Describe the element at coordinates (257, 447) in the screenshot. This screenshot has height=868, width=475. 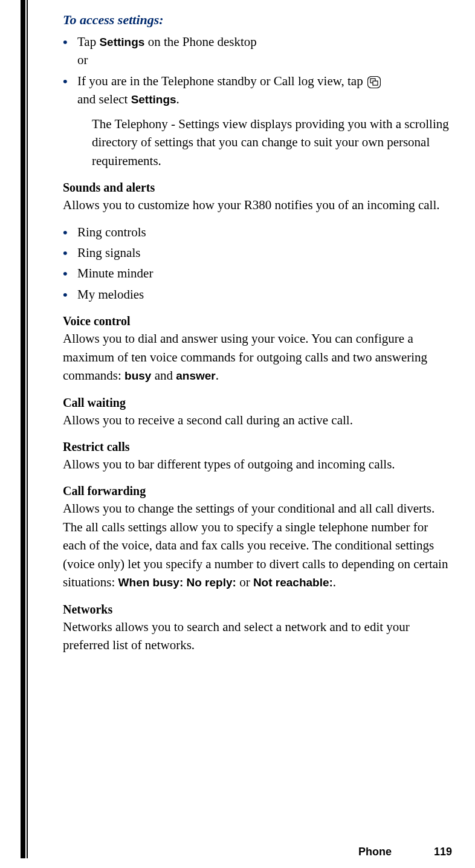
I see `section-title-restrict: Restrict calls` at that location.